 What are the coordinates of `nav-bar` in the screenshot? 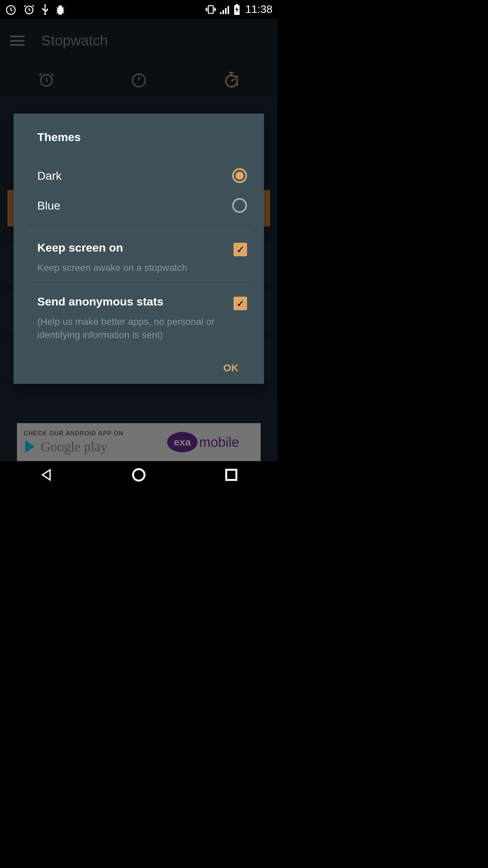 It's located at (139, 475).